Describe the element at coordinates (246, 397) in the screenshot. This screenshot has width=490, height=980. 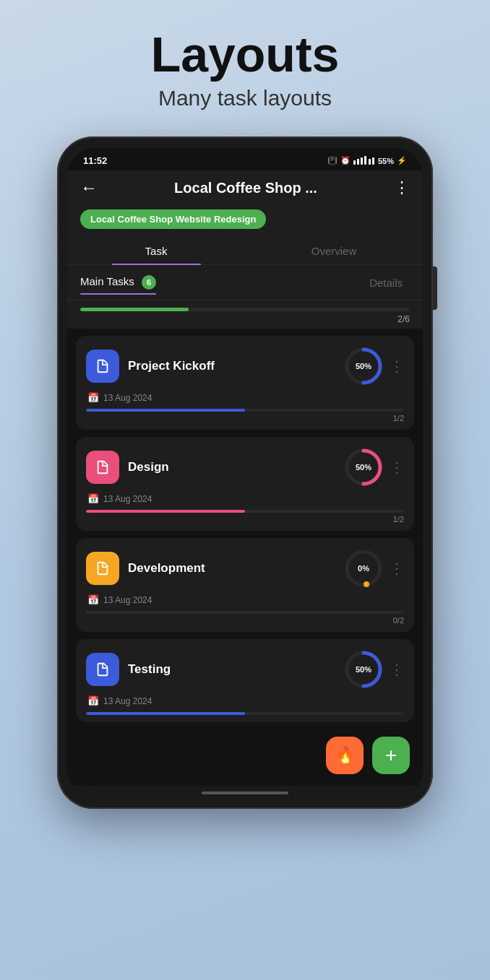
I see `task-date-project-kickoff: 📅 13 Aug 2024` at that location.